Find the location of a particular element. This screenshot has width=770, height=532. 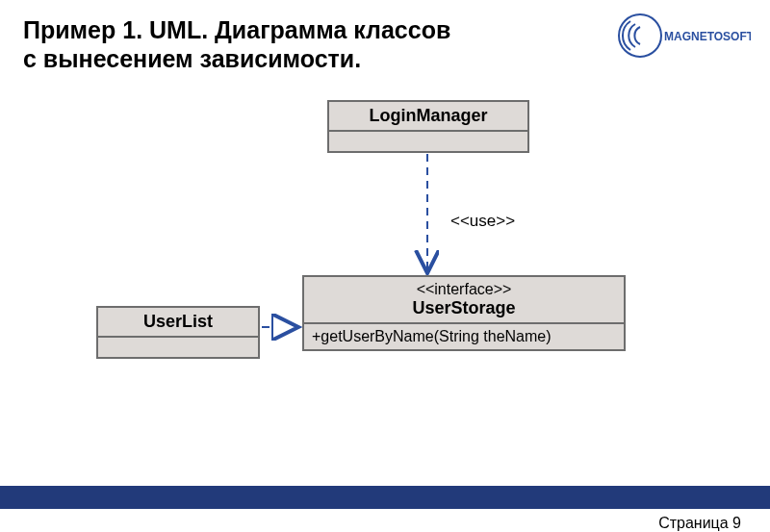

class-name: UserList is located at coordinates (178, 323).